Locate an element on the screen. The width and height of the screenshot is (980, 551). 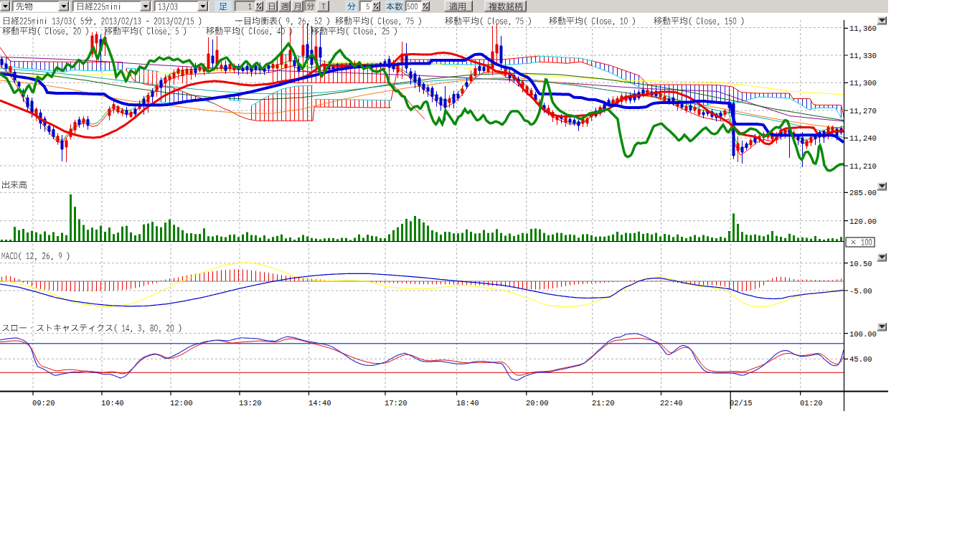
svg-text: 11,330 is located at coordinates (863, 56).